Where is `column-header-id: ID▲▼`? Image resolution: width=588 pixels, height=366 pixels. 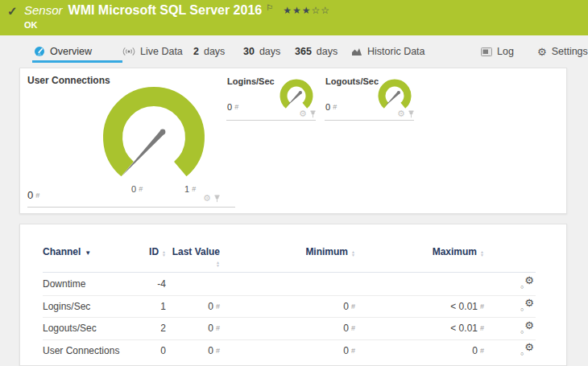
column-header-id: ID▲▼ is located at coordinates (156, 253).